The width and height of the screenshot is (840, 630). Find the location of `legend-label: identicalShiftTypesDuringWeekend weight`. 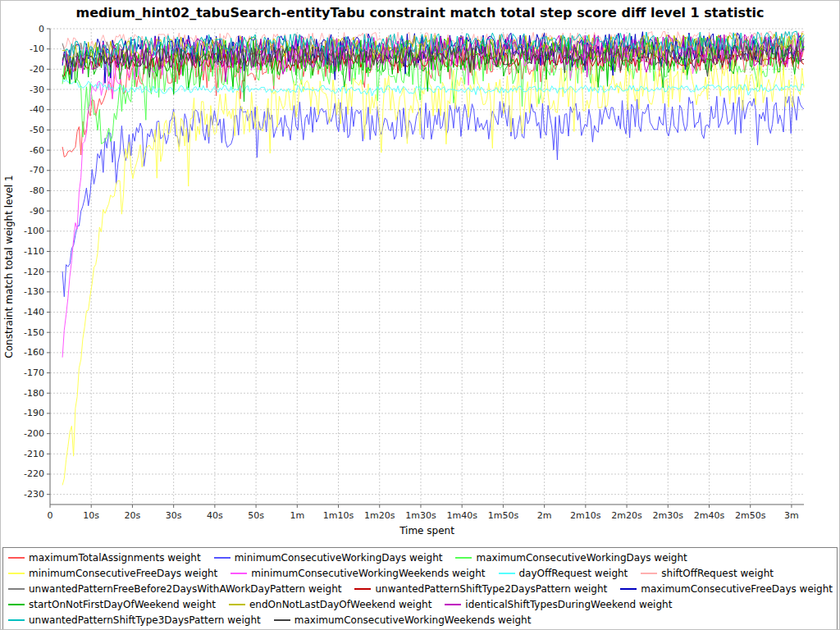

legend-label: identicalShiftTypesDuringWeekend weight is located at coordinates (568, 605).